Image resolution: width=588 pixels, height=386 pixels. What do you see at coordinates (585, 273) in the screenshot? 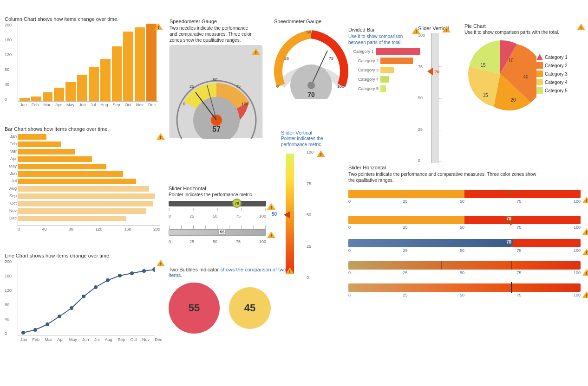
I see `warning-shr4: !` at bounding box center [585, 273].